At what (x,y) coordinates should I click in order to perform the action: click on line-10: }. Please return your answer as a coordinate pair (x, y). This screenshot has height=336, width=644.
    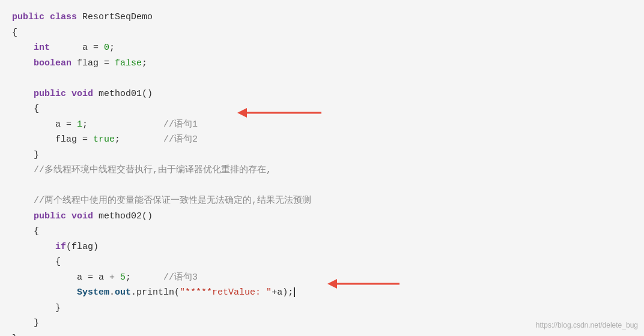
    Looking at the image, I should click on (322, 155).